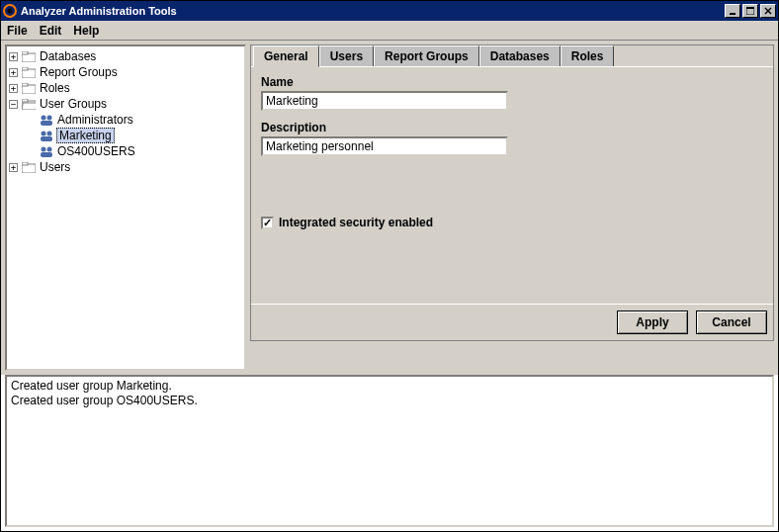 This screenshot has height=532, width=779. What do you see at coordinates (29, 104) in the screenshot?
I see `folder-open-icon` at bounding box center [29, 104].